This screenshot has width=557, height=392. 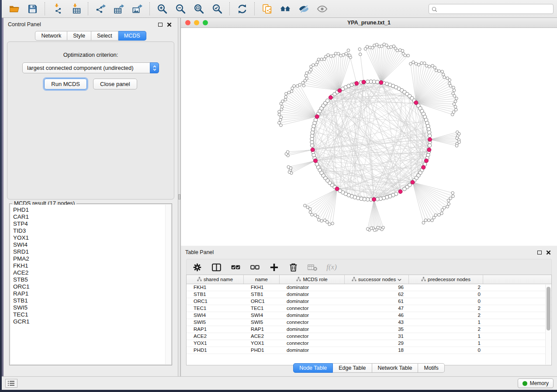 What do you see at coordinates (369, 295) in the screenshot?
I see `table-row: STB1STB1dominator620` at bounding box center [369, 295].